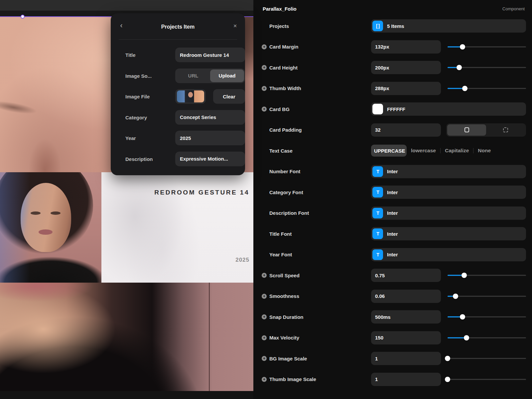 The image size is (532, 399). What do you see at coordinates (394, 109) in the screenshot?
I see `panel-row: +Card BGFFFFFF` at bounding box center [394, 109].